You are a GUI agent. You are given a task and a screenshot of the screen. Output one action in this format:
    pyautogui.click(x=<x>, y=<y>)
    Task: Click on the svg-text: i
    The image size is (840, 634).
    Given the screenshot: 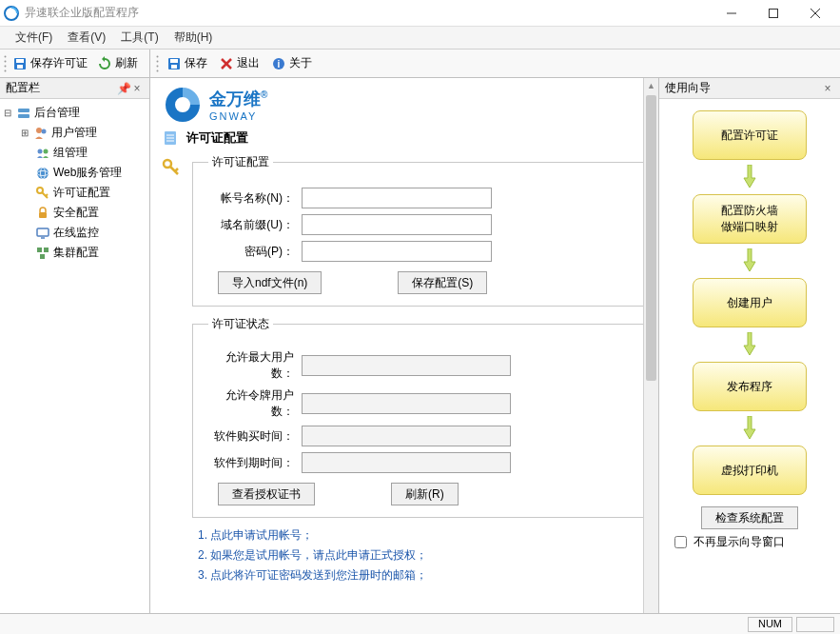 What is the action you would take?
    pyautogui.click(x=280, y=65)
    